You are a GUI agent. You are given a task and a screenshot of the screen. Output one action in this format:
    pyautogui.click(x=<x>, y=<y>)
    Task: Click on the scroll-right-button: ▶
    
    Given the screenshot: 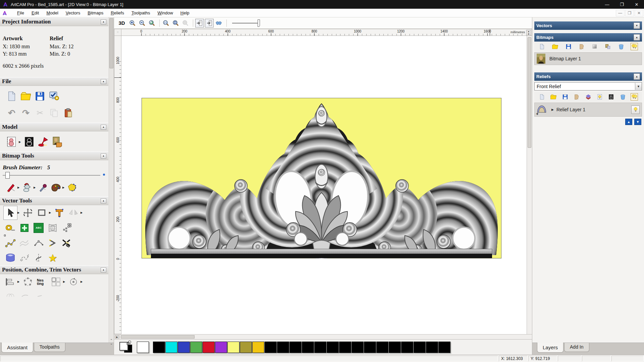 What is the action you would take?
    pyautogui.click(x=117, y=337)
    